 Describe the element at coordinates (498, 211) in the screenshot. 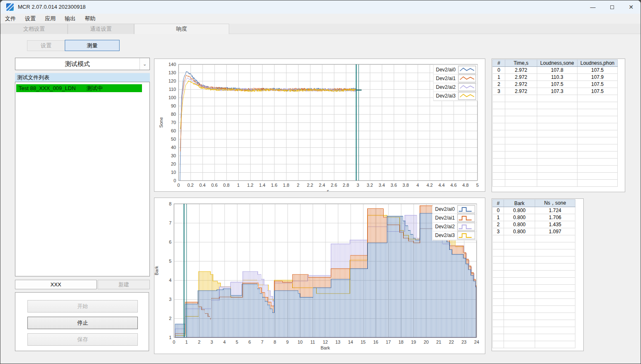

I see `table-cell: 0` at that location.